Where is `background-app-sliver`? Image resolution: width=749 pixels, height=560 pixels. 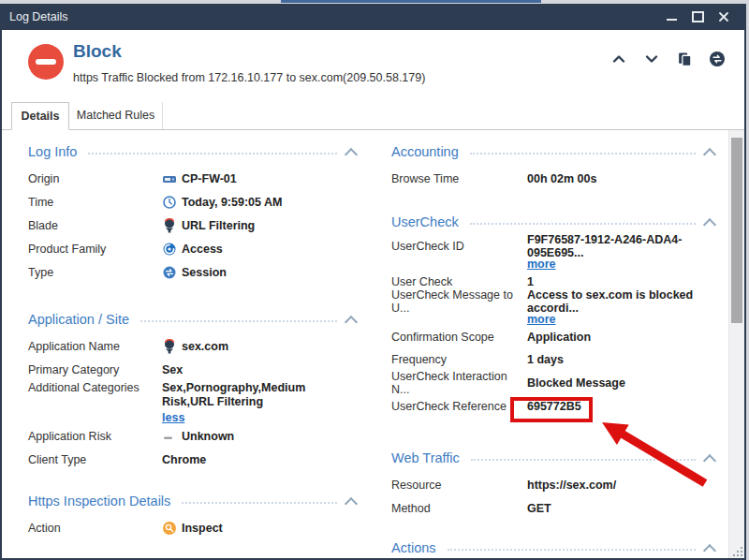 background-app-sliver is located at coordinates (411, 2).